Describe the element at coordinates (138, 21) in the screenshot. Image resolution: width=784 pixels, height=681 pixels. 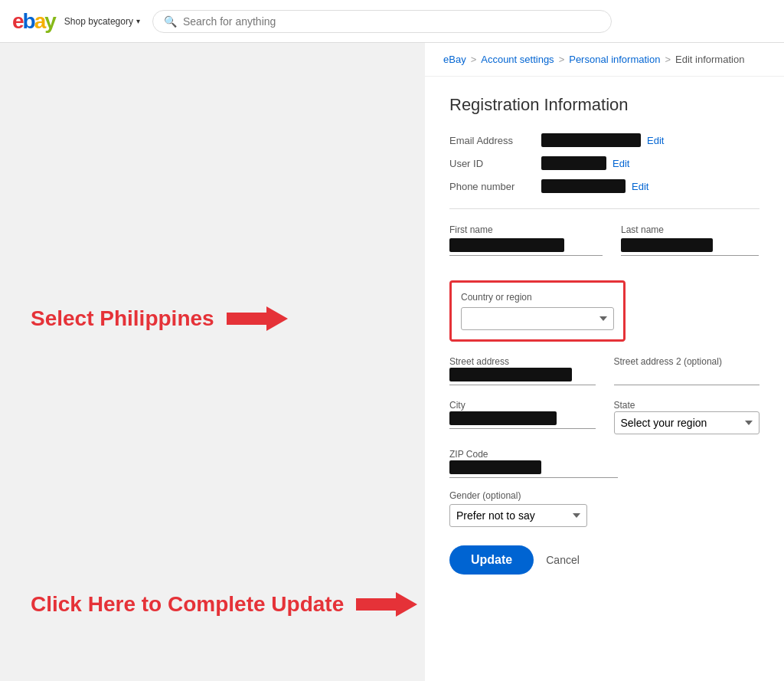
I see `chevron-down-icon: ▾` at that location.